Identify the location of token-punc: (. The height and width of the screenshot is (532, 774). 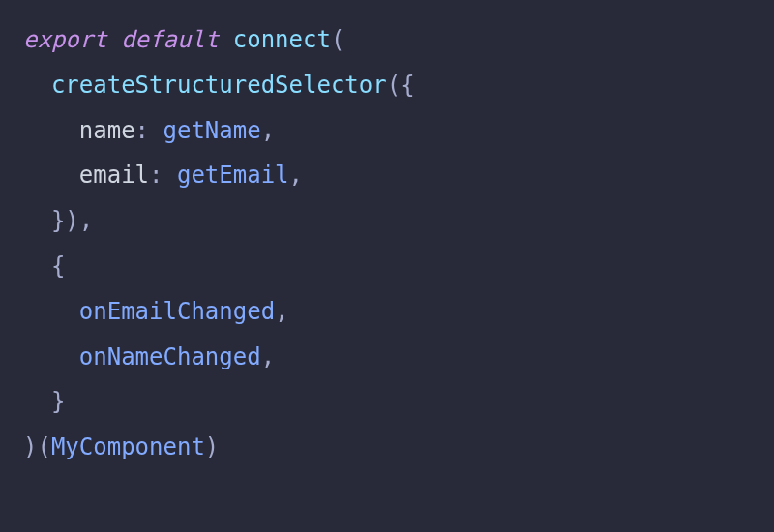
(338, 40).